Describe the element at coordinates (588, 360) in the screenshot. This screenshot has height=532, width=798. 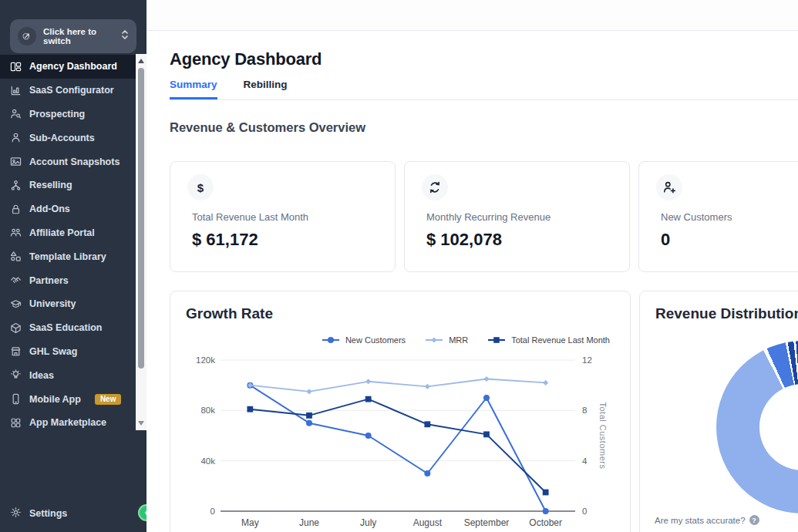
I see `svg-text: 12` at that location.